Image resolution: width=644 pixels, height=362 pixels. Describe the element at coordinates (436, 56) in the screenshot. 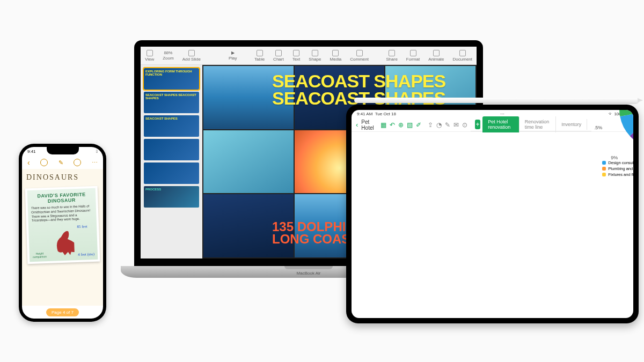

I see `animate-button: Animate` at that location.